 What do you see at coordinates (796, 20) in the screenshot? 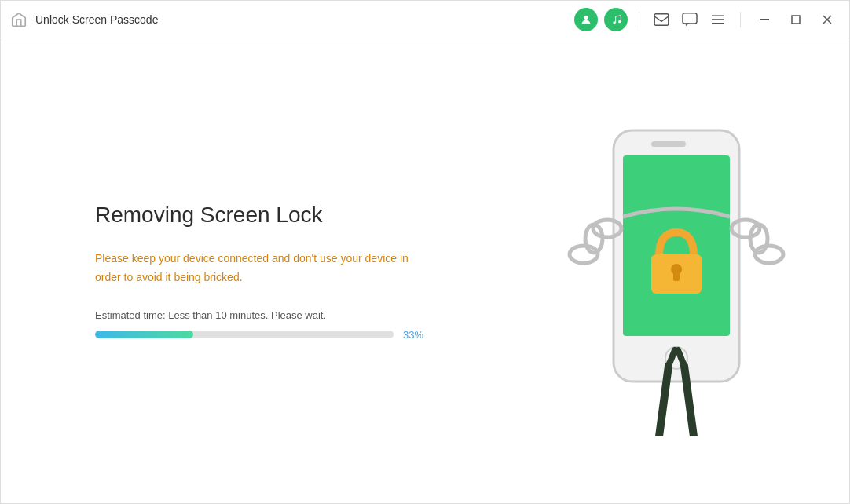
I see `maximize-button` at bounding box center [796, 20].